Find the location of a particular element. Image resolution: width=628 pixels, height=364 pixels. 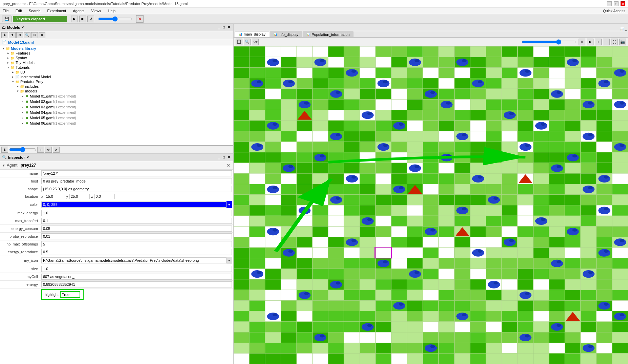

tree-item: ▾📁models is located at coordinates (116, 91).